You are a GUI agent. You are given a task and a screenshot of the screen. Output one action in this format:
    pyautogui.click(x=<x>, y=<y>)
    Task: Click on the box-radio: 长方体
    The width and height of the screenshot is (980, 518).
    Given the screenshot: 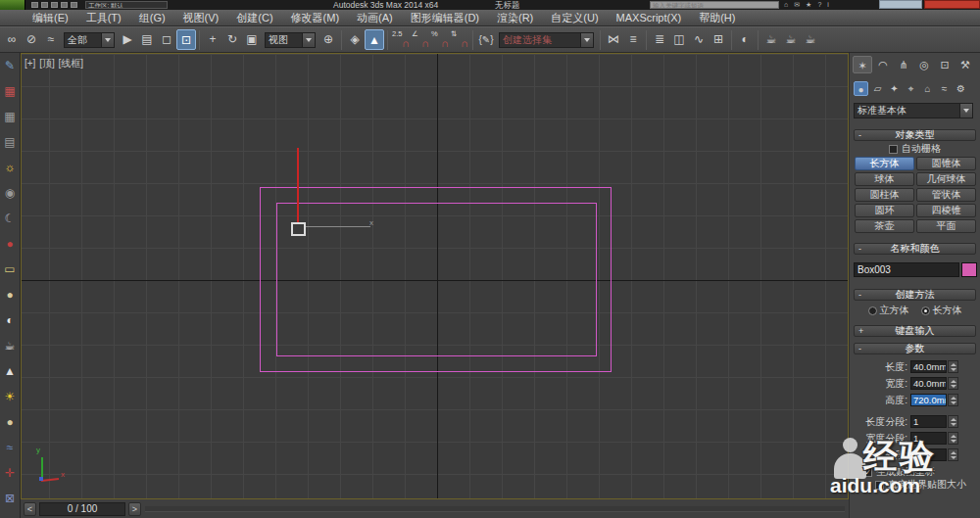 What is the action you would take?
    pyautogui.click(x=942, y=310)
    